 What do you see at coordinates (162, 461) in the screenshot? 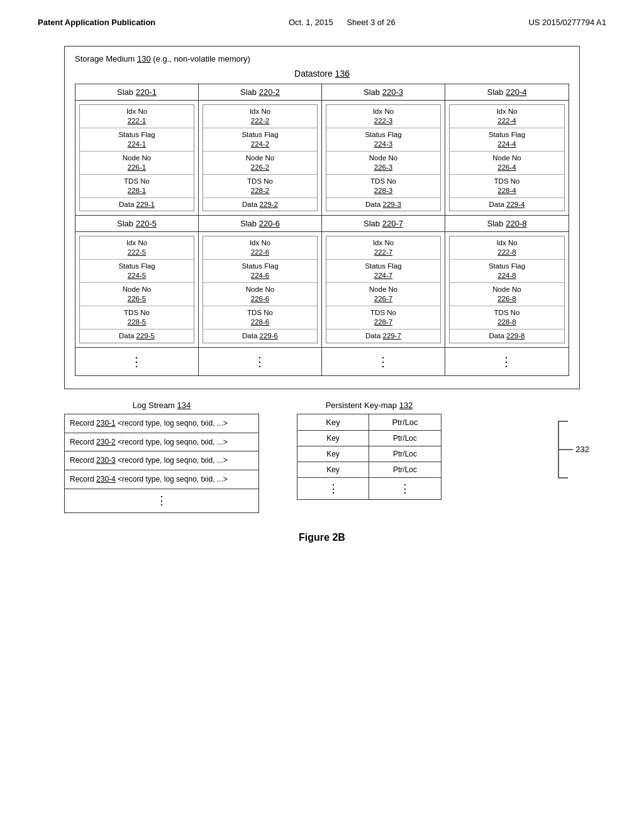
I see `log-record-3: Record 230-3 <record type, log seqno, tx…` at bounding box center [162, 461].